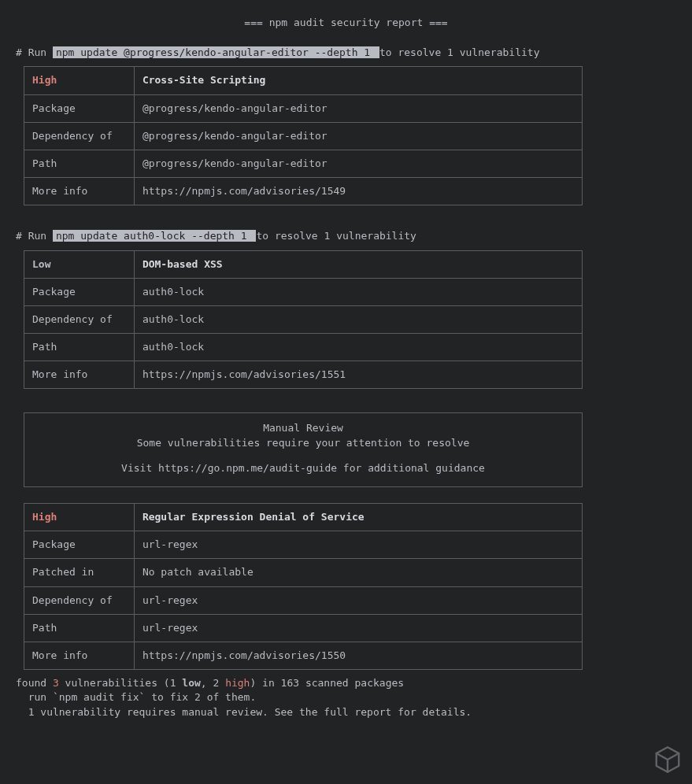 Image resolution: width=692 pixels, height=784 pixels. I want to click on run-command-line: # Run npm update auth0-lock --depth 1 to…, so click(346, 236).